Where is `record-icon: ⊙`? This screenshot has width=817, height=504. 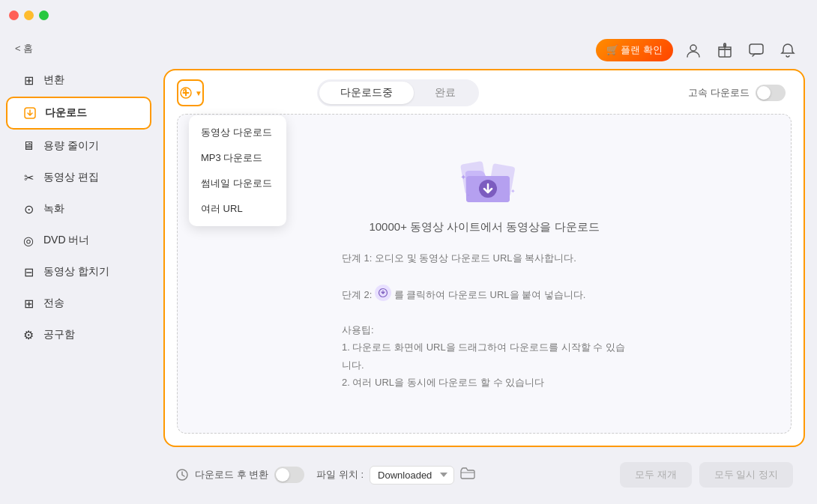 record-icon: ⊙ is located at coordinates (28, 209).